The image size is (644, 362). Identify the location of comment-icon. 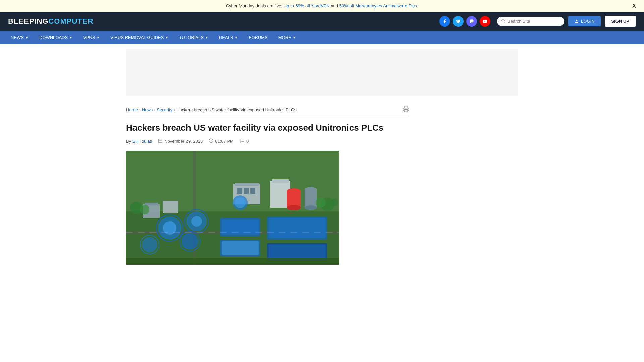
(242, 141).